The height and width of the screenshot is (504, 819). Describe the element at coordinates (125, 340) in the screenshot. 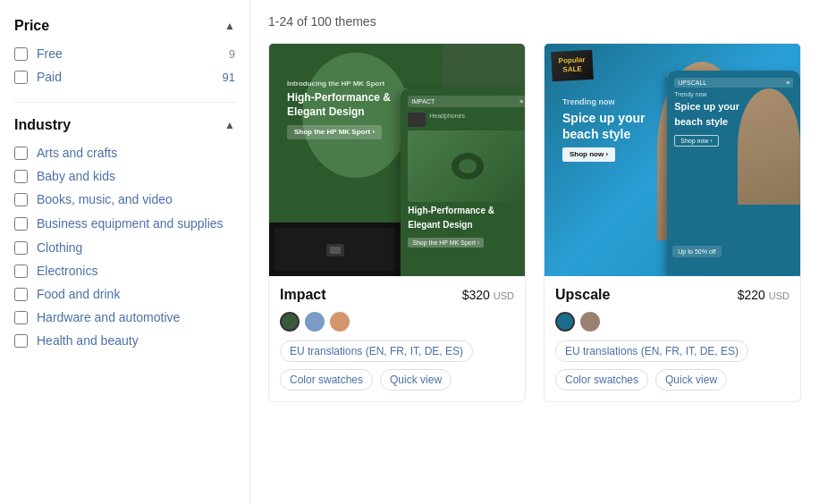

I see `industry-health-item: Health and beauty` at that location.